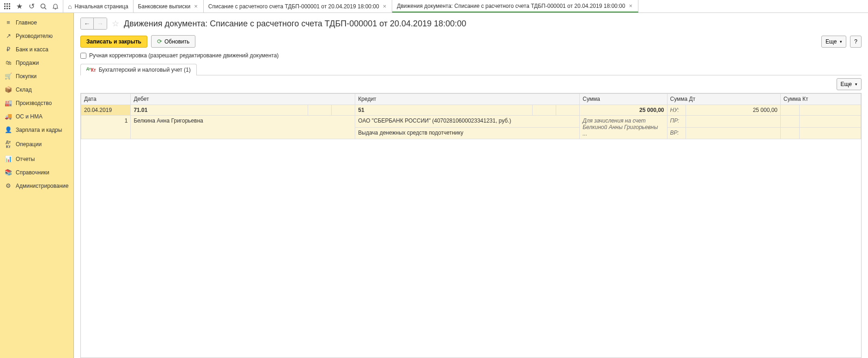 The height and width of the screenshot is (358, 868). I want to click on manual-correction-checkbox, so click(83, 56).